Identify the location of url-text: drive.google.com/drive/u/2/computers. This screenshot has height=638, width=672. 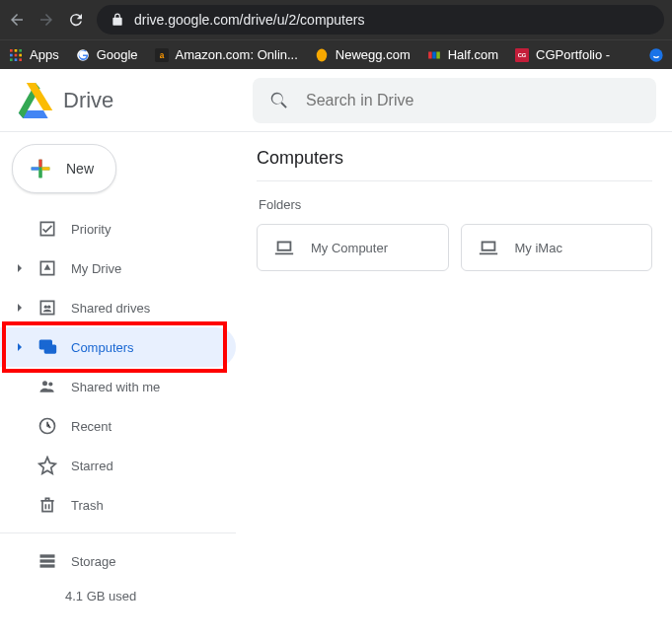
(249, 20).